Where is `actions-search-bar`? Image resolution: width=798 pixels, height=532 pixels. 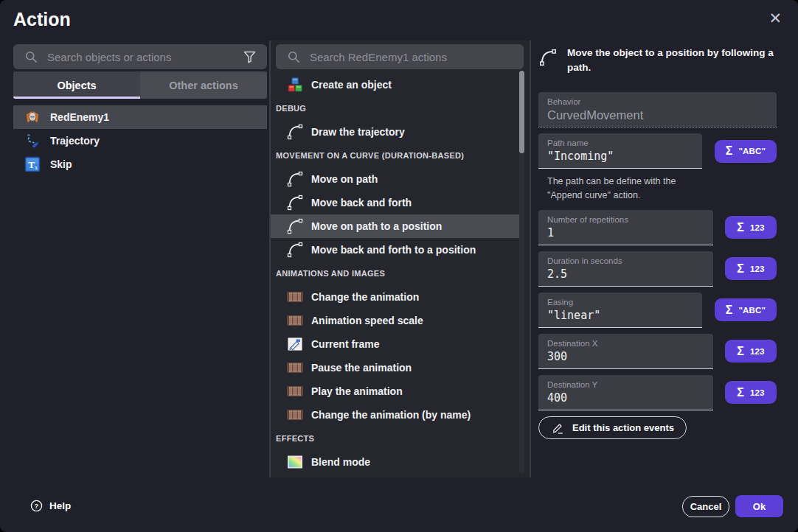 actions-search-bar is located at coordinates (400, 57).